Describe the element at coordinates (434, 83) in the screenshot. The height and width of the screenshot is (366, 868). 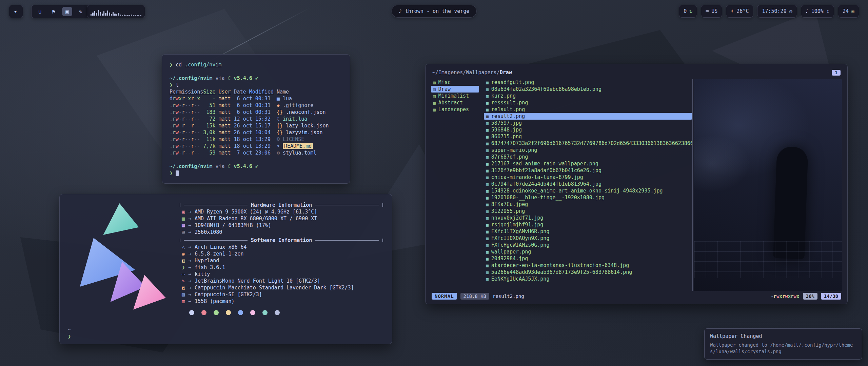
I see `folder-icon: ▤` at that location.